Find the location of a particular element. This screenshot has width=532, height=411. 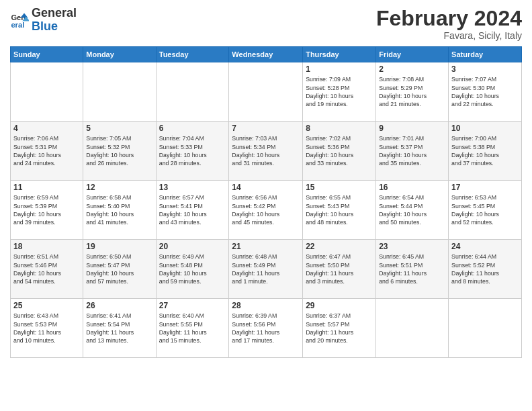

day-number: 26 is located at coordinates (120, 306).